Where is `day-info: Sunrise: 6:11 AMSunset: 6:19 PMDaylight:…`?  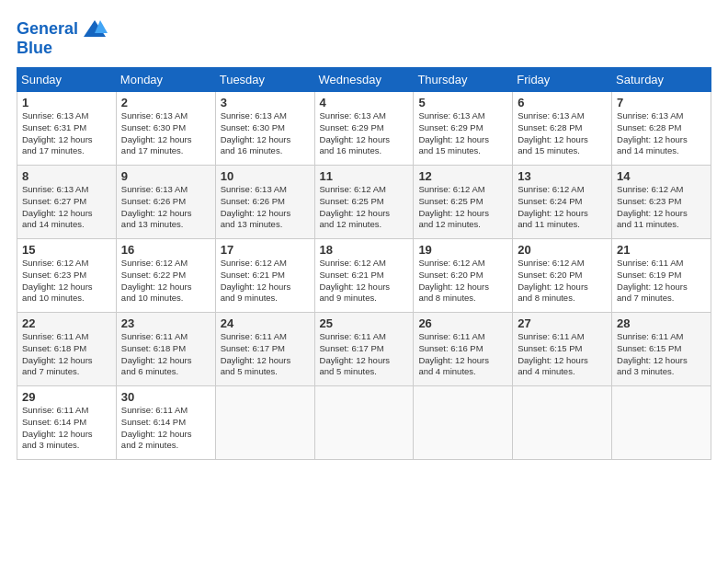 day-info: Sunrise: 6:11 AMSunset: 6:19 PMDaylight:… is located at coordinates (662, 282).